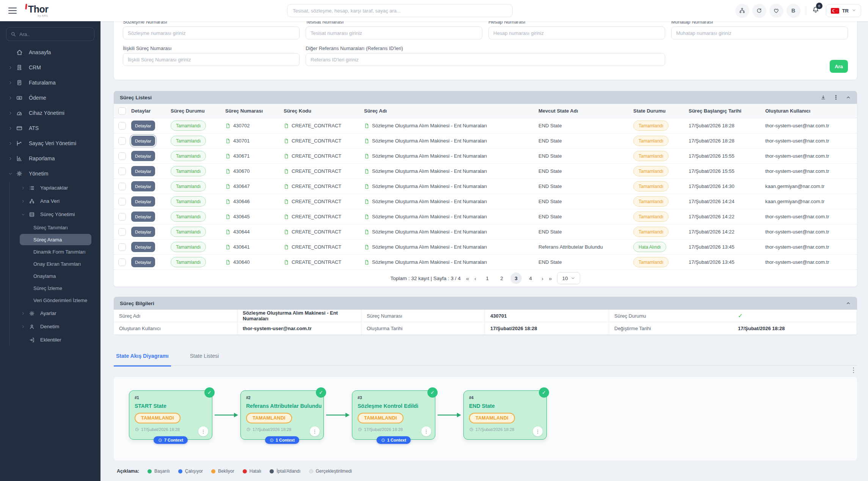 The height and width of the screenshot is (481, 868). Describe the element at coordinates (211, 60) in the screenshot. I see `iliskili-surec-numarasi-input` at that location.